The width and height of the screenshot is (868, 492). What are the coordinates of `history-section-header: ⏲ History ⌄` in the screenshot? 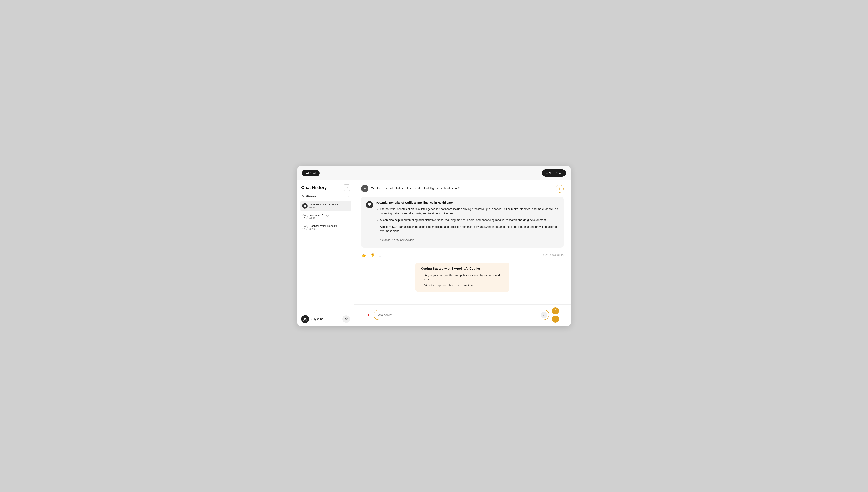 It's located at (326, 196).